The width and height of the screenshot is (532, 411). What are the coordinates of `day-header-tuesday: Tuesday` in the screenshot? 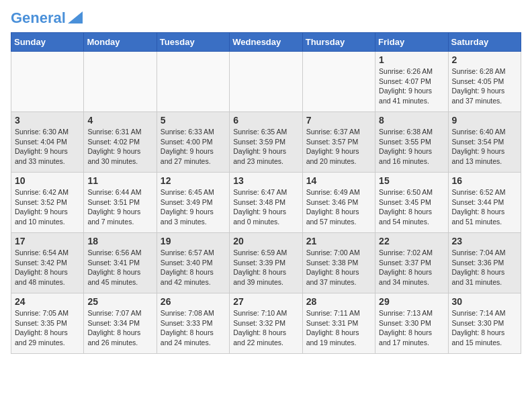 It's located at (193, 42).